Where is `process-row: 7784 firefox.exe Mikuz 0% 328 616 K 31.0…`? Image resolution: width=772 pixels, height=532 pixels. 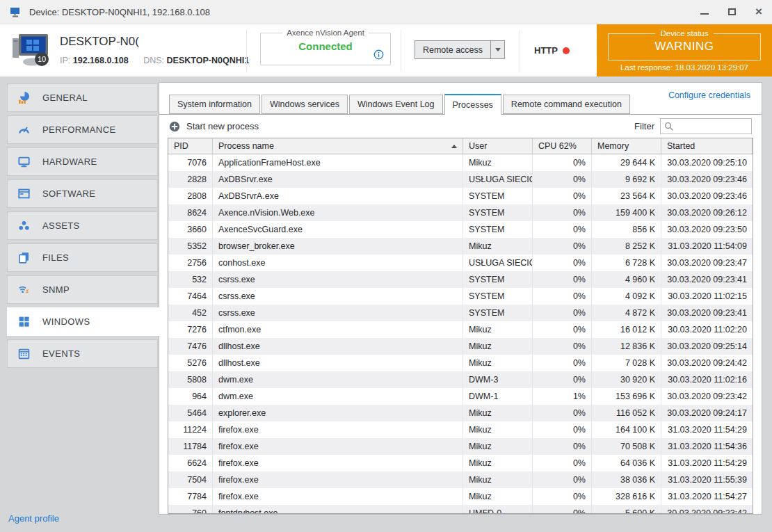
process-row: 7784 firefox.exe Mikuz 0% 328 616 K 31.0… is located at coordinates (460, 497).